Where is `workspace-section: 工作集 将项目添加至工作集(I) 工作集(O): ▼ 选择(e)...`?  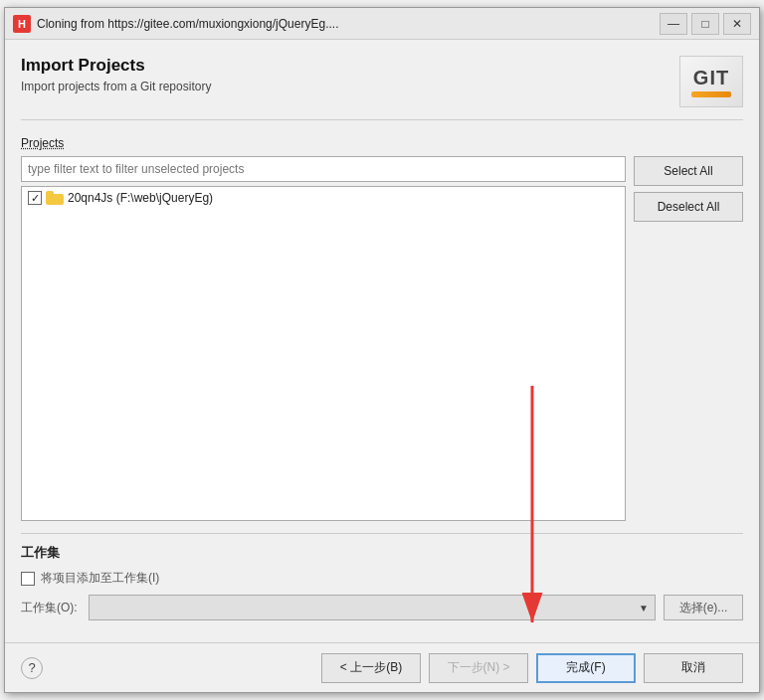
workspace-section: 工作集 将项目添加至工作集(I) 工作集(O): ▼ 选择(e)... is located at coordinates (382, 577).